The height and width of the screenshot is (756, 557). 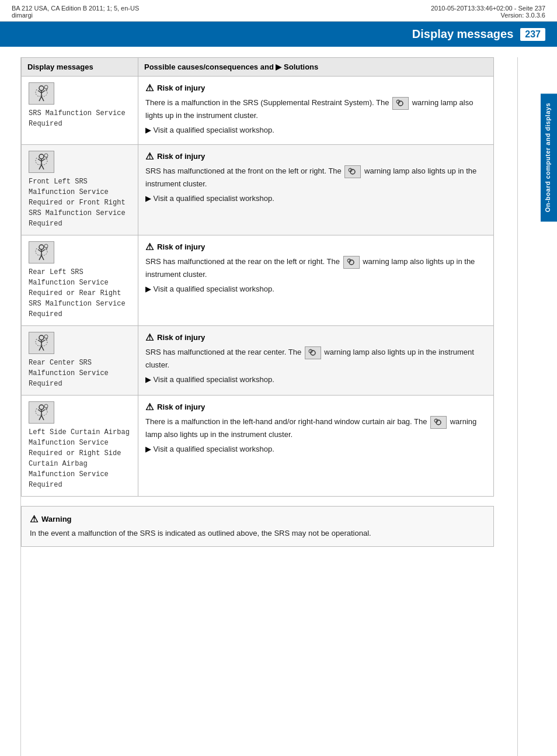 What do you see at coordinates (80, 280) in the screenshot?
I see `display-msg-cell: Rear Left SRS Malfunction Service Requir…` at bounding box center [80, 280].